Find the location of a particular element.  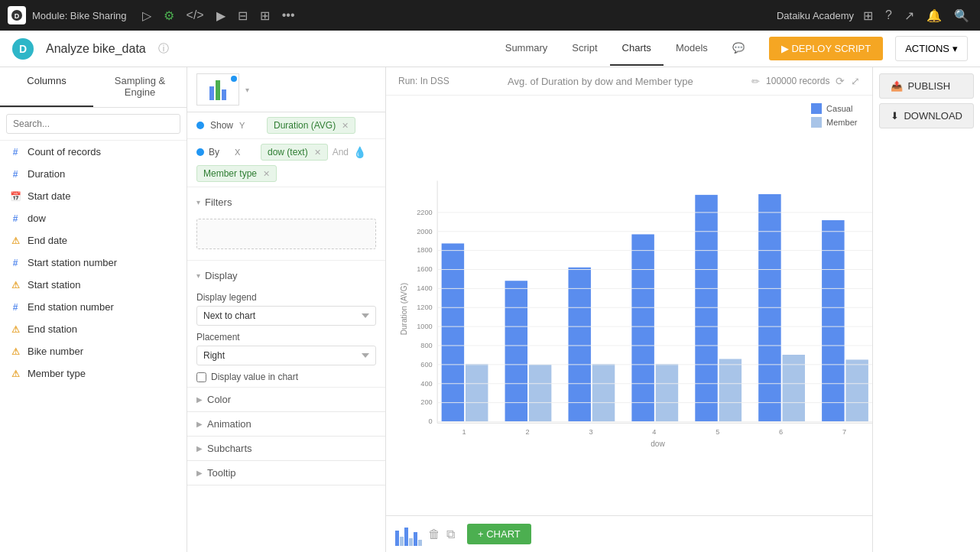

filters-header: ▾ Filters is located at coordinates (286, 202).